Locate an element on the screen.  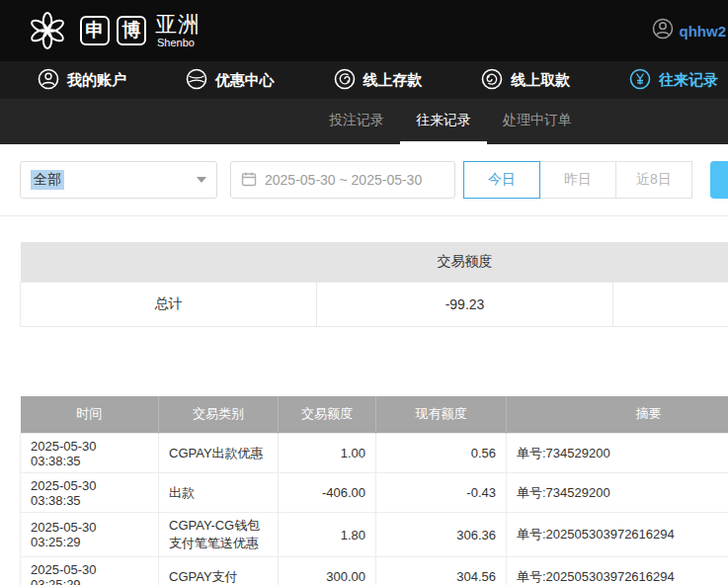
table-row: 2025-05-30 03:38:35 CGPAY出款优惠 1.00 0.56 … is located at coordinates (374, 454).